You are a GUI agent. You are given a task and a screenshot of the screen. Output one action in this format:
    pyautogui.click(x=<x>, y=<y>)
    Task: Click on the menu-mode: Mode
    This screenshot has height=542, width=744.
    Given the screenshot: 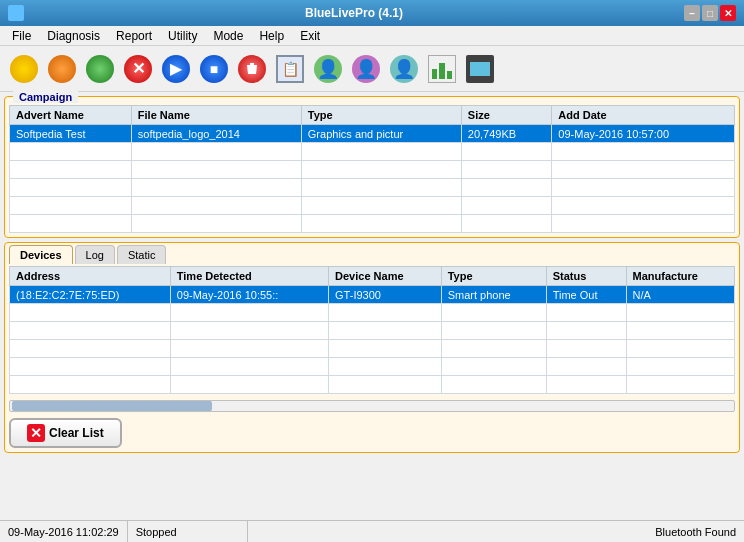 What is the action you would take?
    pyautogui.click(x=228, y=36)
    